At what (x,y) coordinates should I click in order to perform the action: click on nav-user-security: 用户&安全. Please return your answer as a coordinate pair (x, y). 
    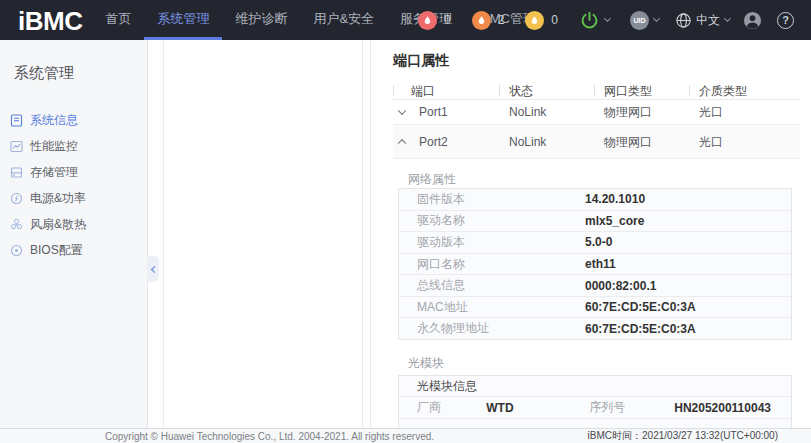
    Looking at the image, I should click on (344, 20).